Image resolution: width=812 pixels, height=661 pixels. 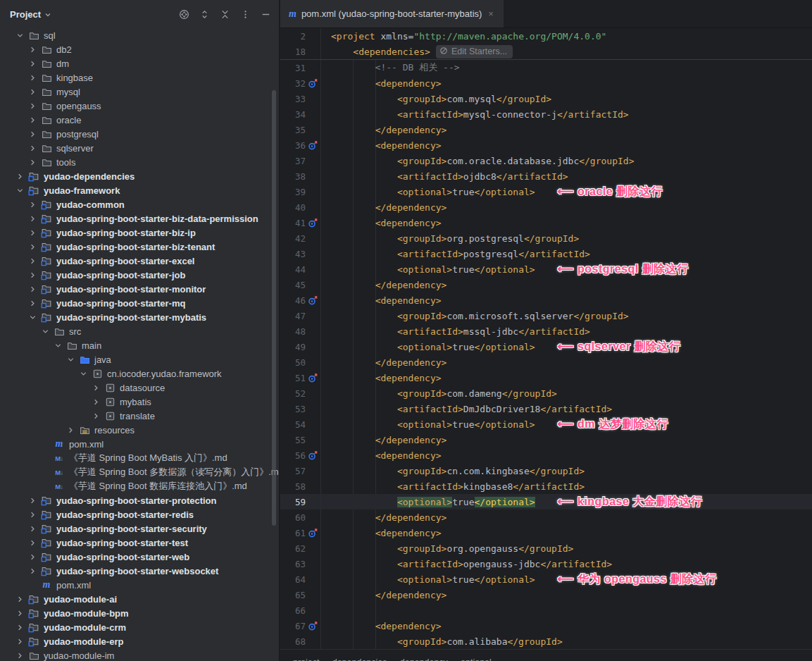 I want to click on code-line: 65 </dependency>, so click(x=546, y=595).